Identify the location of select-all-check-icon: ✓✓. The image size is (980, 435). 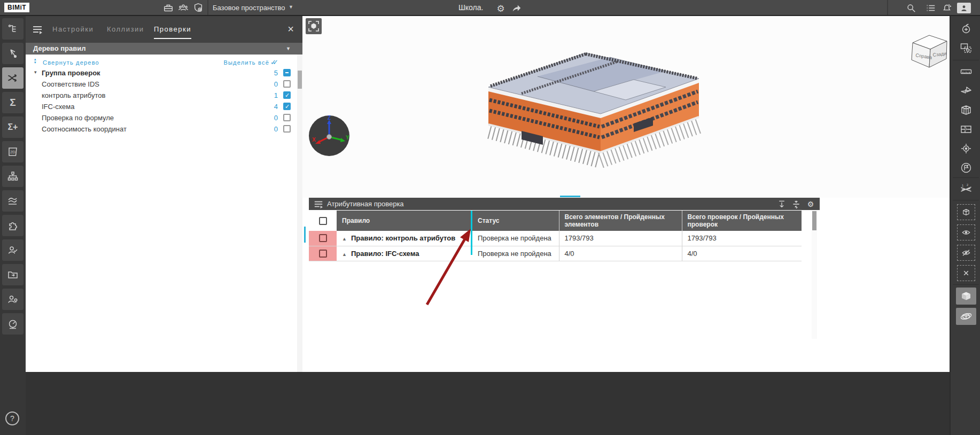
(277, 62).